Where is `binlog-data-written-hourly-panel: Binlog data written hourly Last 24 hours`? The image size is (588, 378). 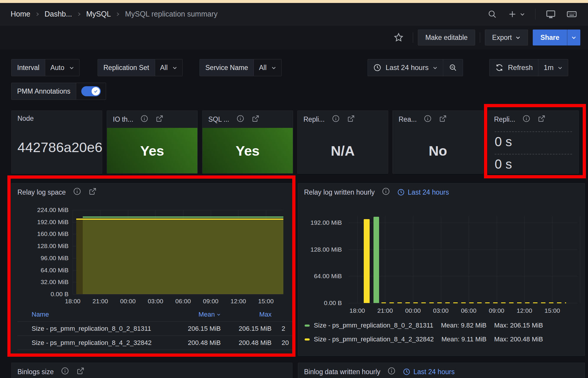 binlog-data-written-hourly-panel: Binlog data written hourly Last 24 hours is located at coordinates (441, 370).